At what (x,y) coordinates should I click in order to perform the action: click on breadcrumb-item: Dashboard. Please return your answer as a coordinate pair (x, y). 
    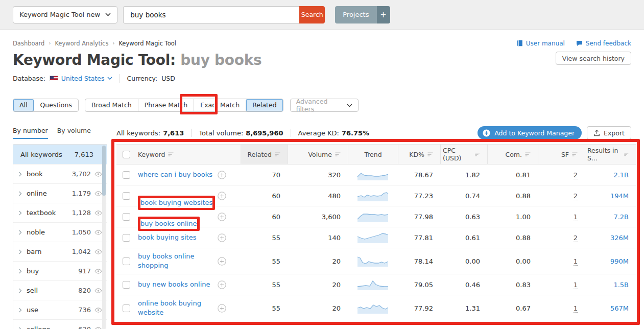
    Looking at the image, I should click on (29, 43).